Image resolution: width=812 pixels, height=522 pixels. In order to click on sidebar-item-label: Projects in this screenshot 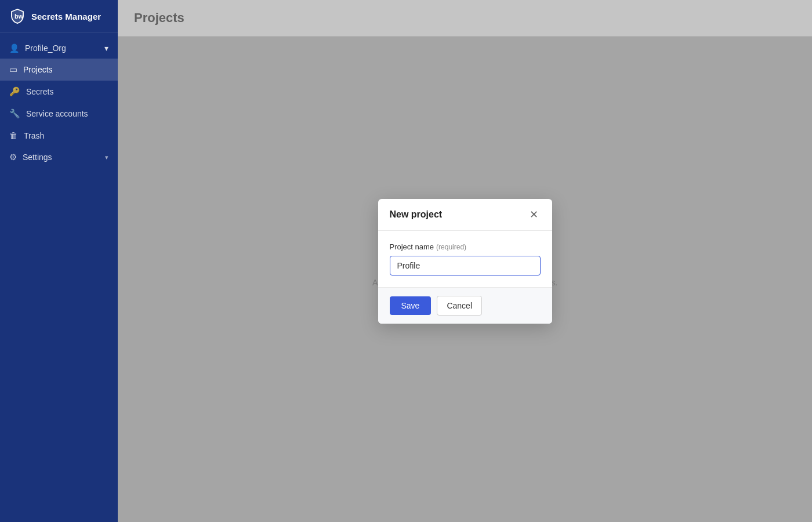, I will do `click(38, 70)`.